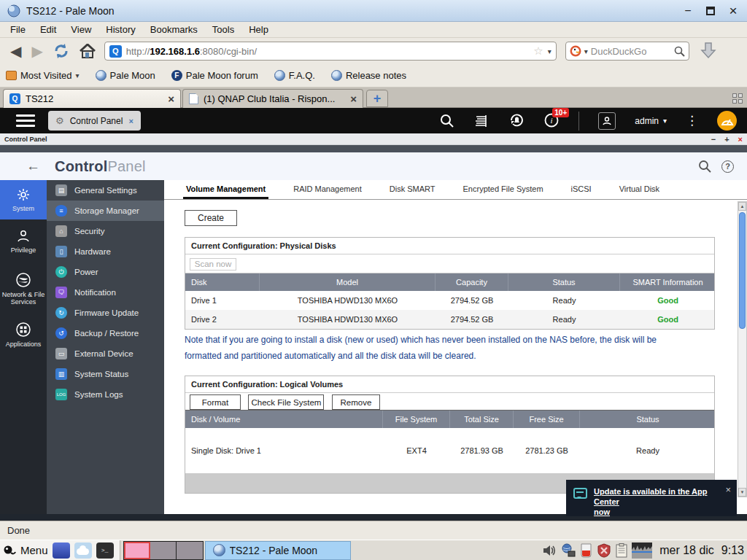  Describe the element at coordinates (740, 139) in the screenshot. I see `cp-close-icon: ×` at that location.